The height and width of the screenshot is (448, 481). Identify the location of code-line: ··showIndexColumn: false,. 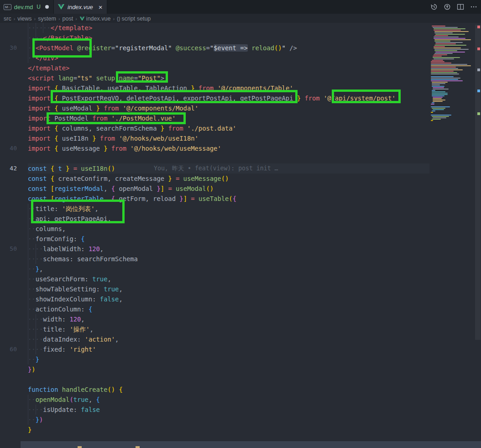
(229, 299).